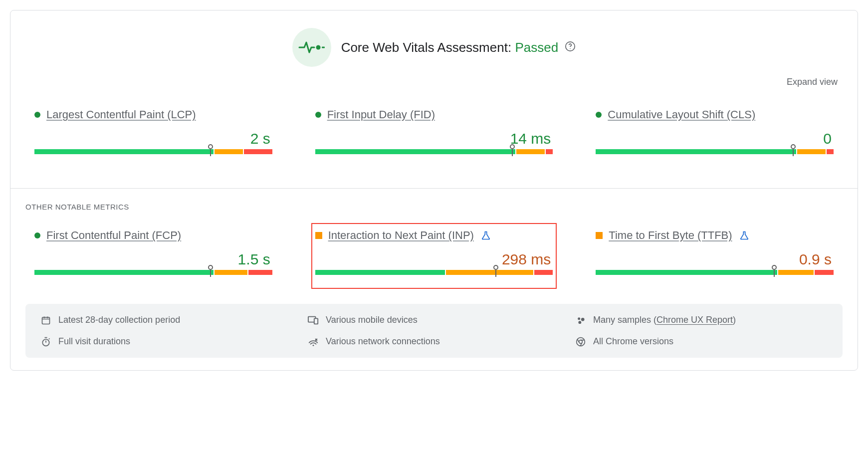  I want to click on footer-network: Various network connections, so click(434, 341).